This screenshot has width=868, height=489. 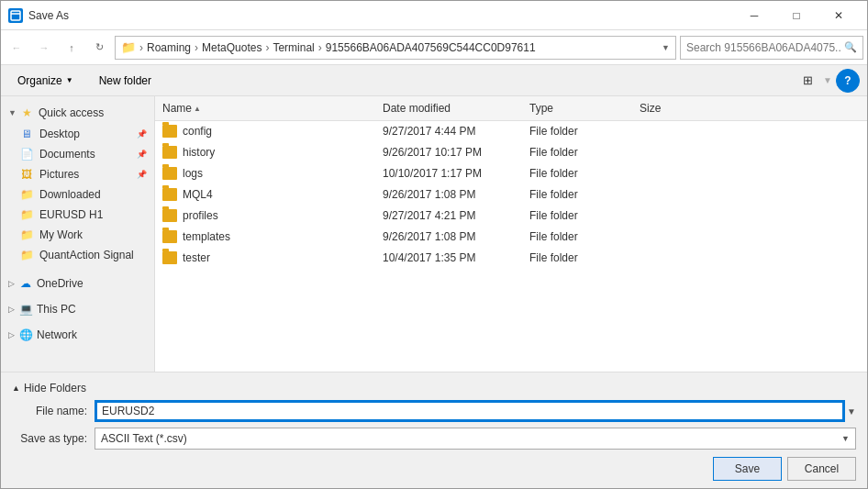 What do you see at coordinates (77, 194) in the screenshot?
I see `sidebar-item-downloaded: 📁 Downloaded` at bounding box center [77, 194].